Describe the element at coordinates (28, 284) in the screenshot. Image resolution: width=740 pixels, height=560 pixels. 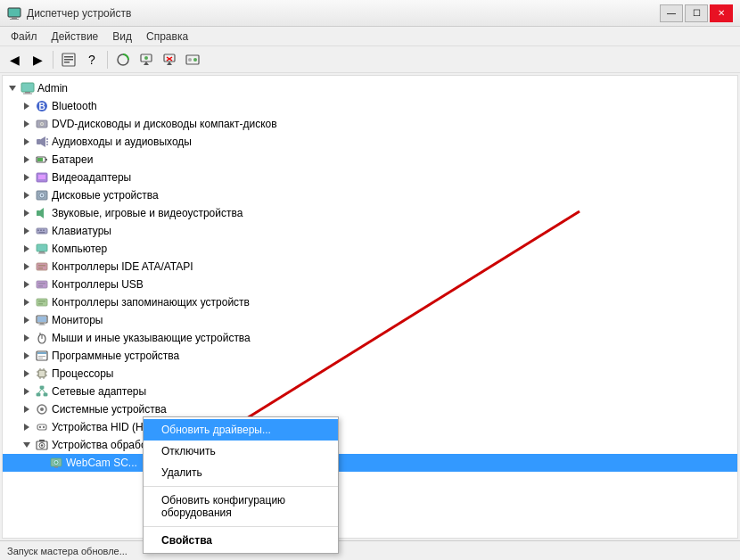
I see `expander-usb` at that location.